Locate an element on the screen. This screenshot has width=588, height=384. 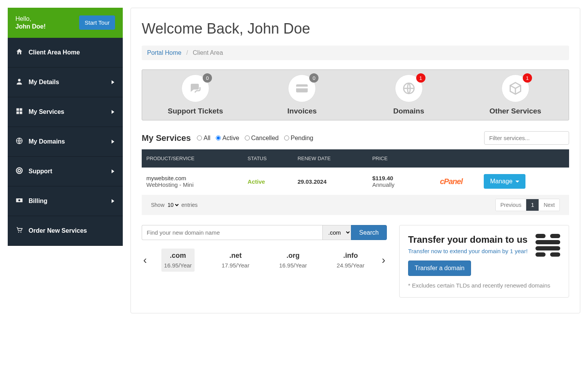
cell-renew: 29.03.2024 is located at coordinates (330, 181).